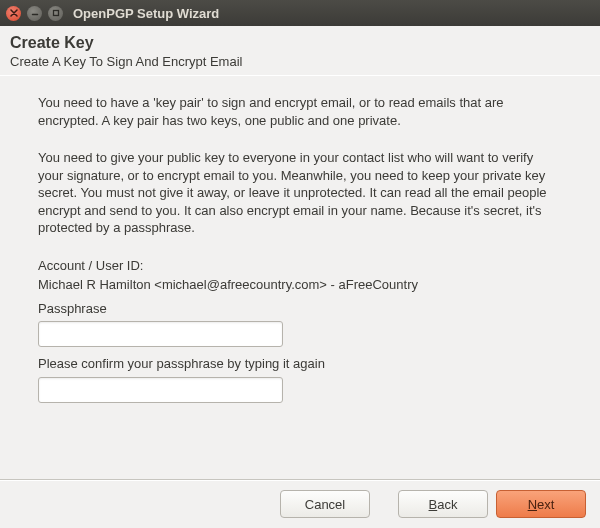 The image size is (600, 528). I want to click on intro-paragraph-1: You need to have a 'key pair' to sign an…, so click(300, 112).